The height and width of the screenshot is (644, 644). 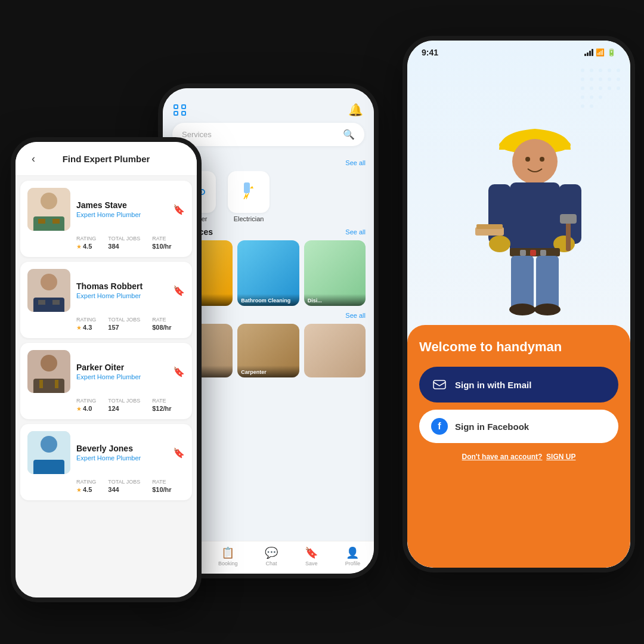 What do you see at coordinates (33, 159) in the screenshot?
I see `back-button: ‹` at bounding box center [33, 159].